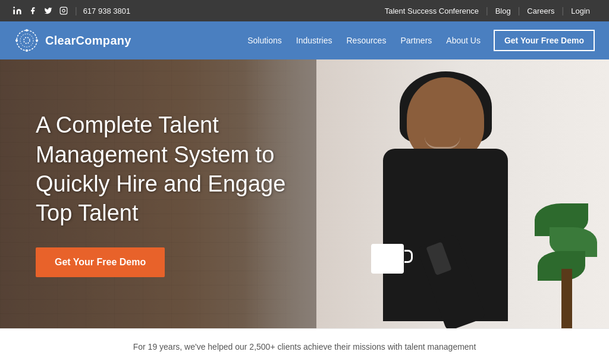  I want to click on nav-about-us: About Us, so click(463, 40).